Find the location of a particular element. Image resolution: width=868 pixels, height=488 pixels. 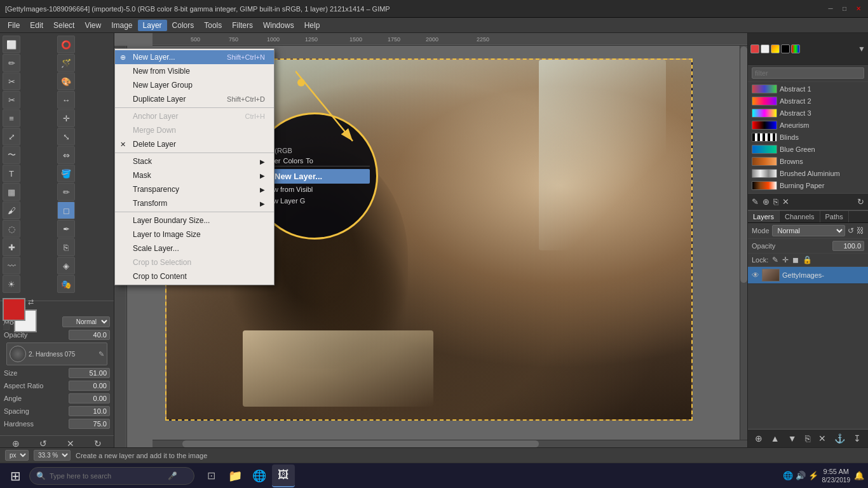

gradient-browns: Browns is located at coordinates (808, 161).